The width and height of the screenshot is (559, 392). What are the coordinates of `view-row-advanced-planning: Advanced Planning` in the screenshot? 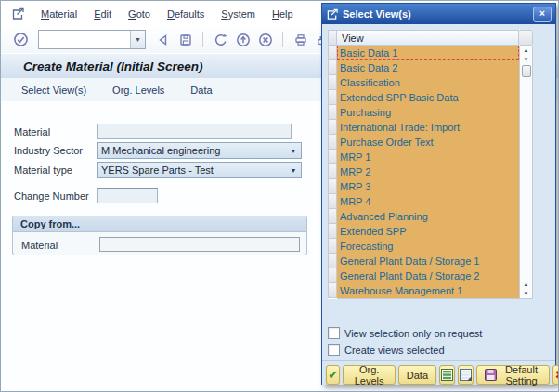 It's located at (428, 216).